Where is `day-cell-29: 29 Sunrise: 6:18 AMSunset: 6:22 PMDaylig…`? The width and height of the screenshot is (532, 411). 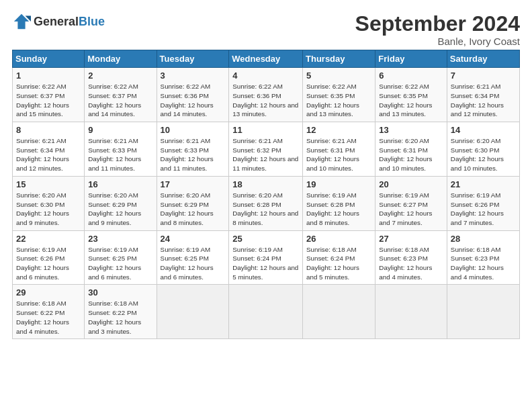
day-cell-29: 29 Sunrise: 6:18 AMSunset: 6:22 PMDaylig… is located at coordinates (48, 312).